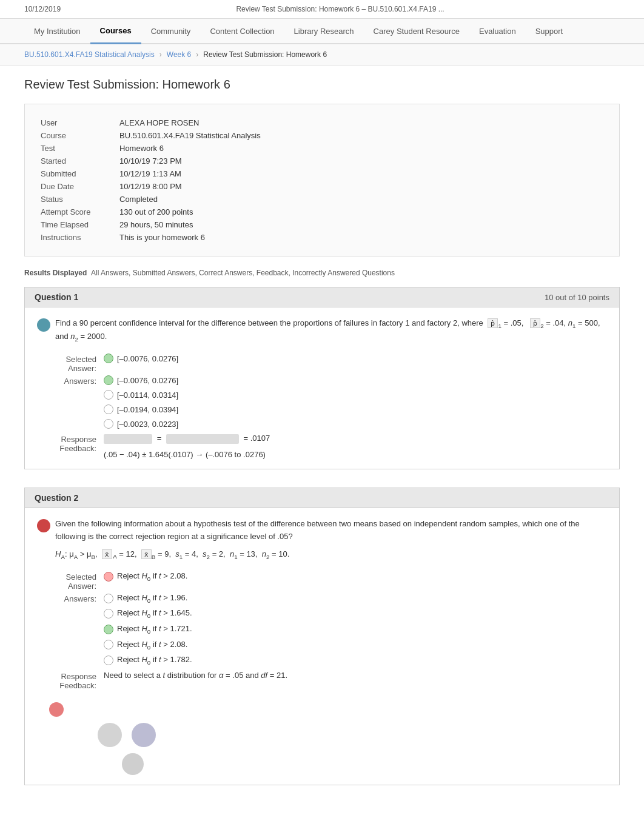 This screenshot has width=644, height=835. What do you see at coordinates (322, 85) in the screenshot?
I see `page-title: Review Test Submission: Homework 6` at bounding box center [322, 85].